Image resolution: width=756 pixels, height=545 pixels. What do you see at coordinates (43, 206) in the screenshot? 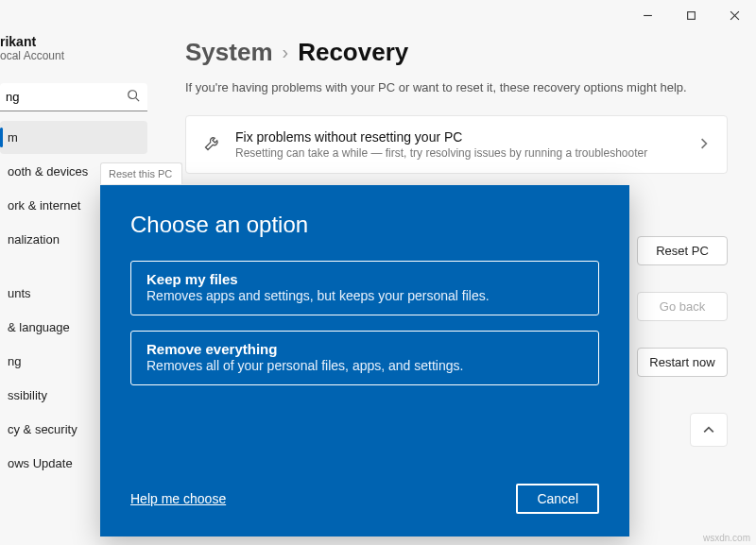
I see `nav-label: ork & internet` at bounding box center [43, 206].